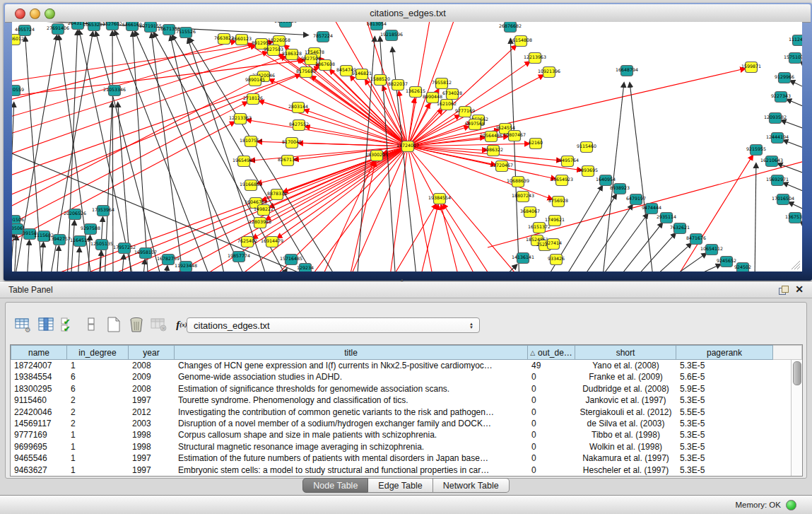 Image resolution: width=812 pixels, height=514 pixels. Describe the element at coordinates (400, 485) in the screenshot. I see `tab-edge-table: Edge Table` at that location.